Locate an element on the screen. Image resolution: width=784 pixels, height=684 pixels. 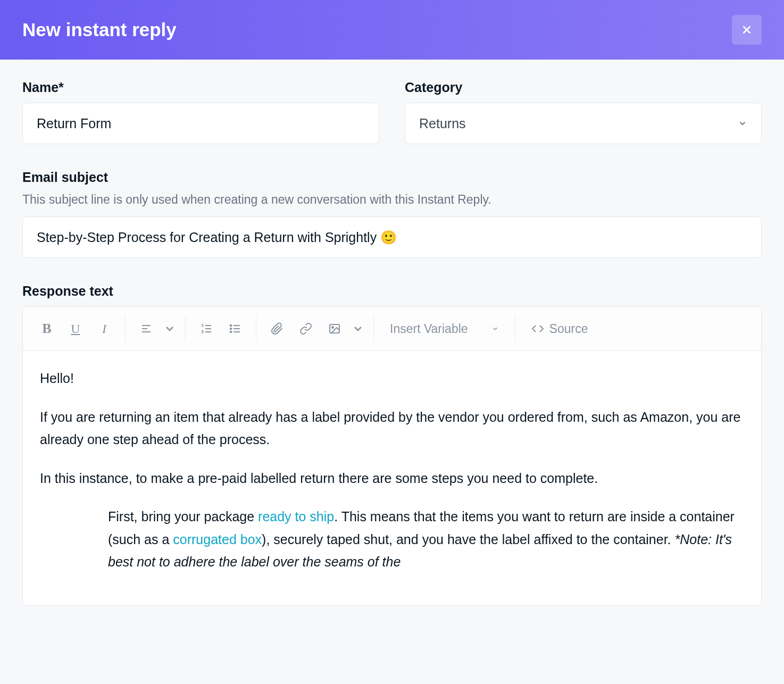
corrugated-box-link: corrugated box is located at coordinates (217, 539).